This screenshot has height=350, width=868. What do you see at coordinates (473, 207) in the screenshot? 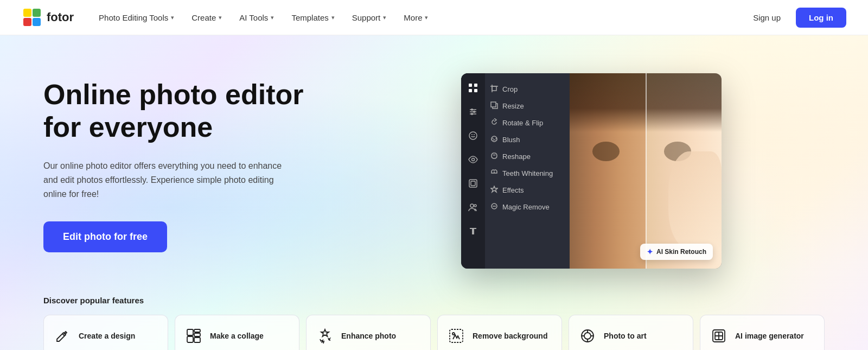
I see `sidebar-people-icon` at bounding box center [473, 207].